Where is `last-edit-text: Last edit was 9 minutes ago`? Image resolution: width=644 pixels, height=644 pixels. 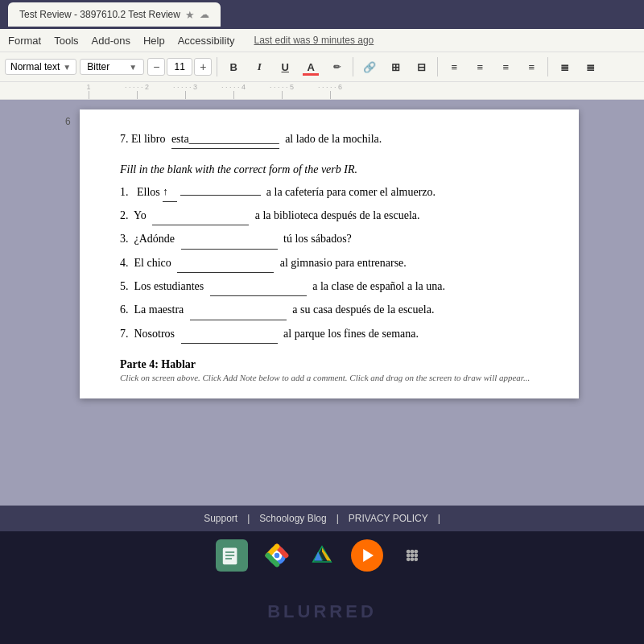
last-edit-text: Last edit was 9 minutes ago is located at coordinates (314, 40).